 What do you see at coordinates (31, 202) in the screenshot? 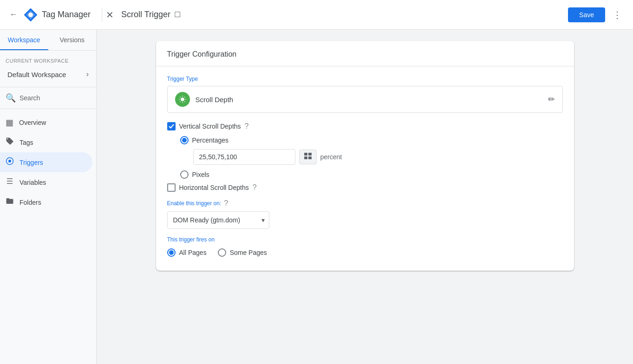
I see `folders-label: Folders` at bounding box center [31, 202].